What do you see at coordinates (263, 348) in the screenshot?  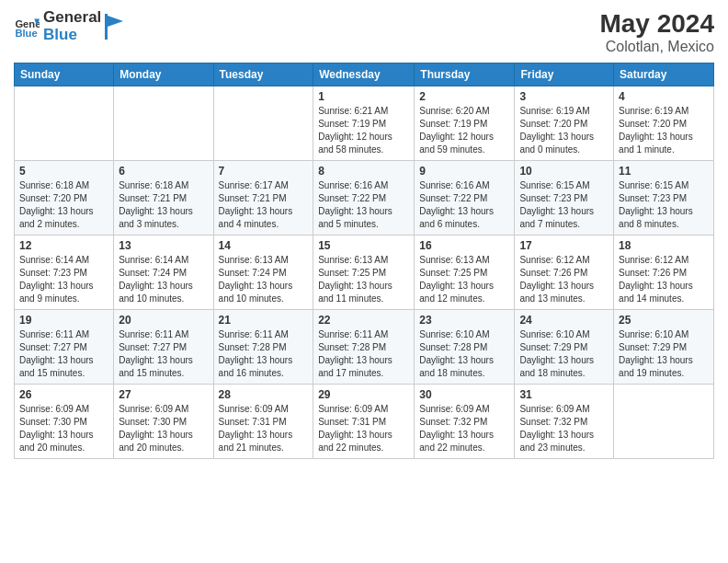 I see `calendar-cell: 21Sunrise: 6:11 AMSunset: 7:28 PMDayligh…` at bounding box center [263, 348].